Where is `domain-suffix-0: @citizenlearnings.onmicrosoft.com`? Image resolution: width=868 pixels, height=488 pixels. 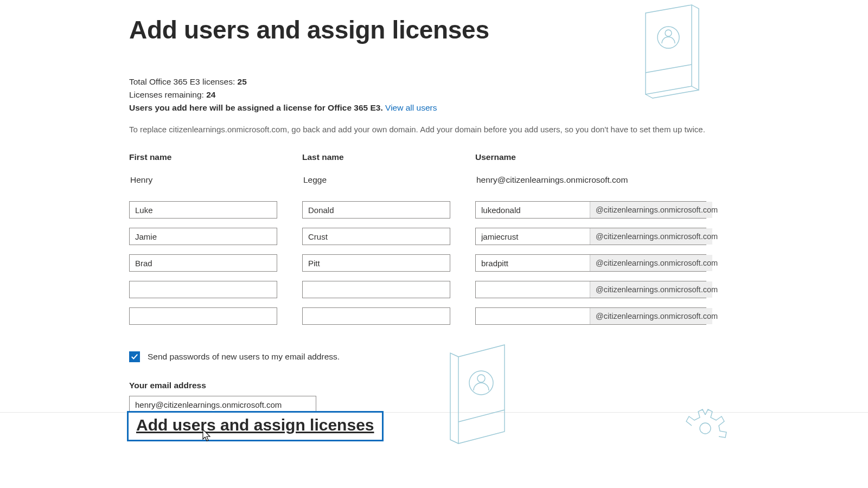 domain-suffix-0: @citizenlearnings.onmicrosoft.com is located at coordinates (651, 210).